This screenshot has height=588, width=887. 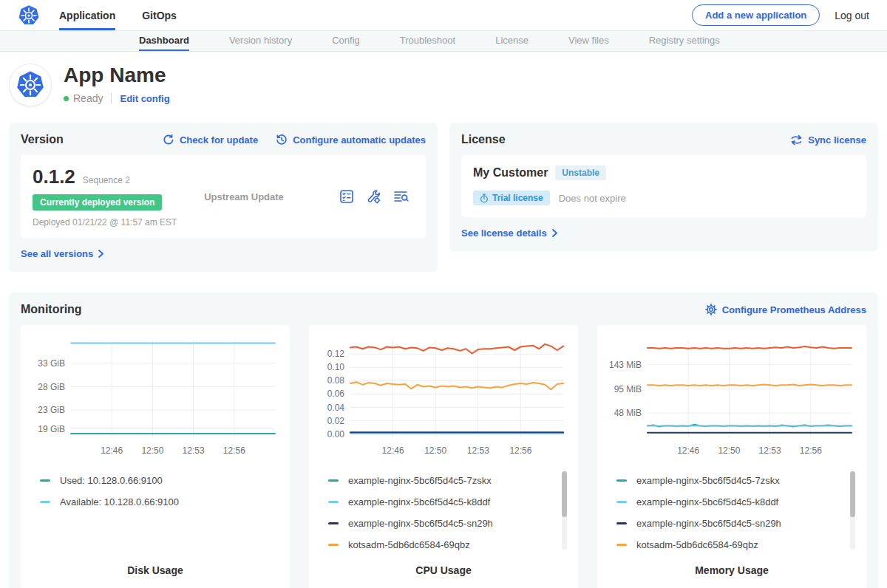 What do you see at coordinates (797, 140) in the screenshot?
I see `sync-arrows-icon` at bounding box center [797, 140].